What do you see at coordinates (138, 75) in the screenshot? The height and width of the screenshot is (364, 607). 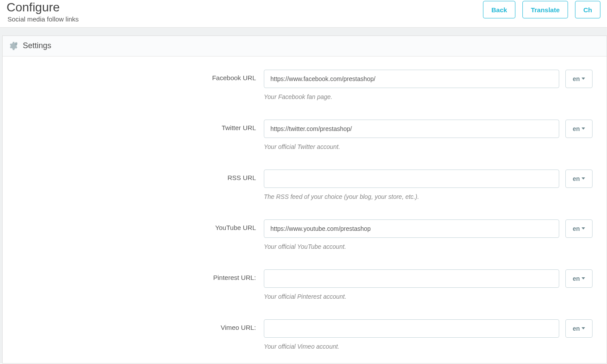 I see `facebook-label: Facebook URL` at bounding box center [138, 75].